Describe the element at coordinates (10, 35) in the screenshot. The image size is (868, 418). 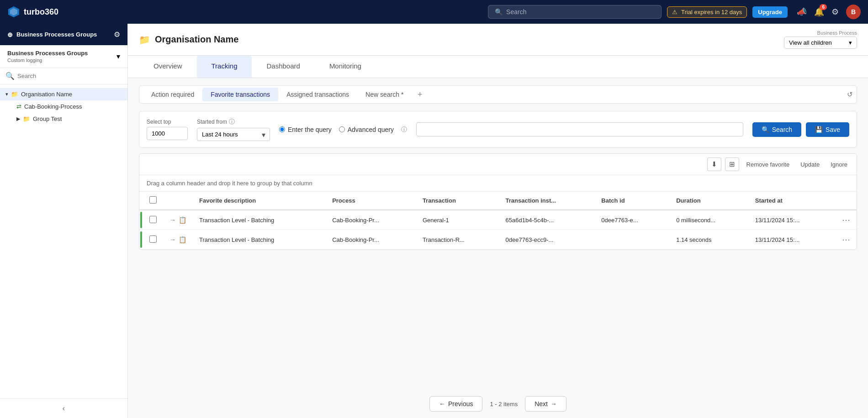
I see `activity-icon: ⊕` at that location.